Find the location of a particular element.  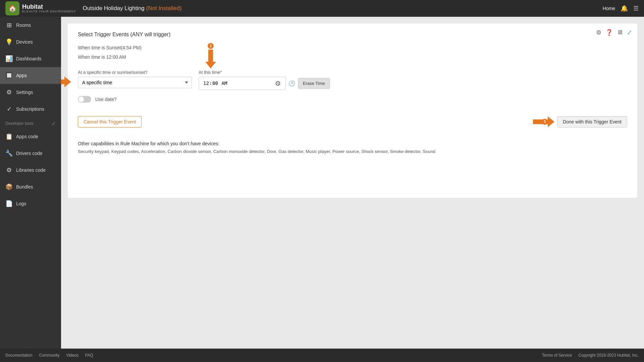

devices-icon: 💡 is located at coordinates (9, 42).